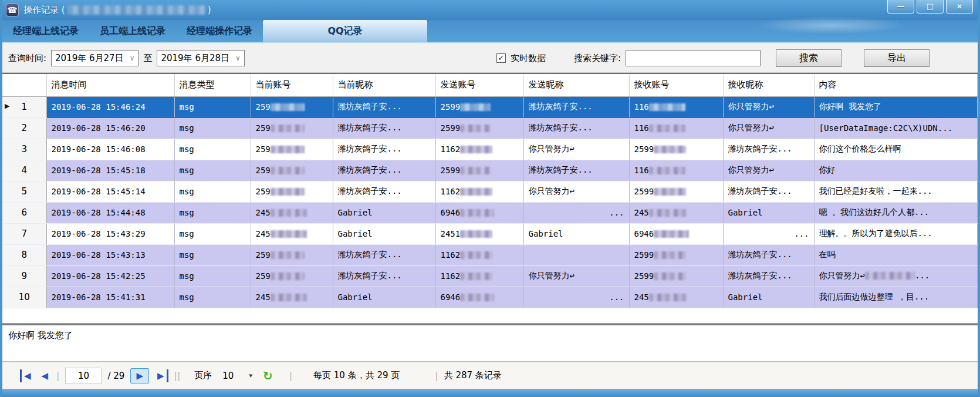 The height and width of the screenshot is (397, 980). Describe the element at coordinates (490, 191) in the screenshot. I see `table-row: 52019-06-28 15:45:14msg259潍坊灰鸽子安...1162你…` at that location.